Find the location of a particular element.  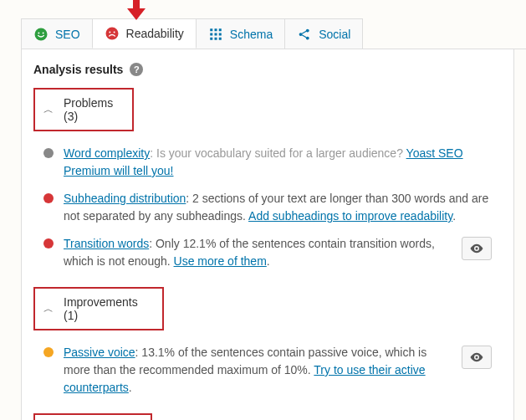

improvements-list: Passive voice: 13.1% of the sentences co… is located at coordinates (268, 370).